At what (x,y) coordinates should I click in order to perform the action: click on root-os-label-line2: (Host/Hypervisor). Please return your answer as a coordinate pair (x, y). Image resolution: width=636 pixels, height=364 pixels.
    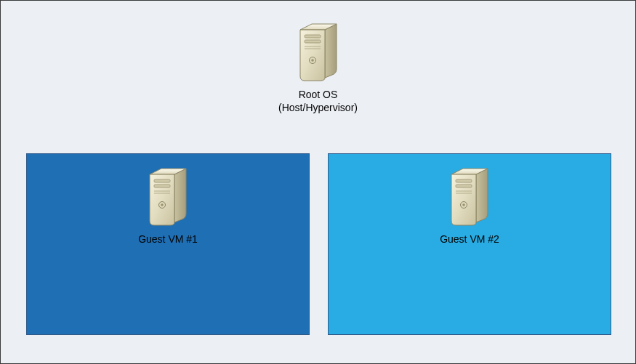
    Looking at the image, I should click on (318, 108).